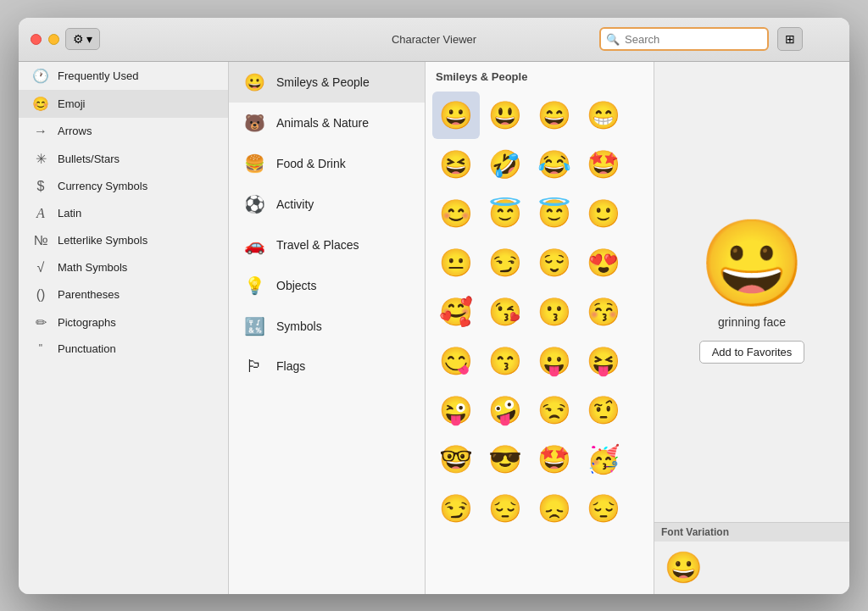  What do you see at coordinates (554, 312) in the screenshot?
I see `emoji-cell: 😗` at bounding box center [554, 312].